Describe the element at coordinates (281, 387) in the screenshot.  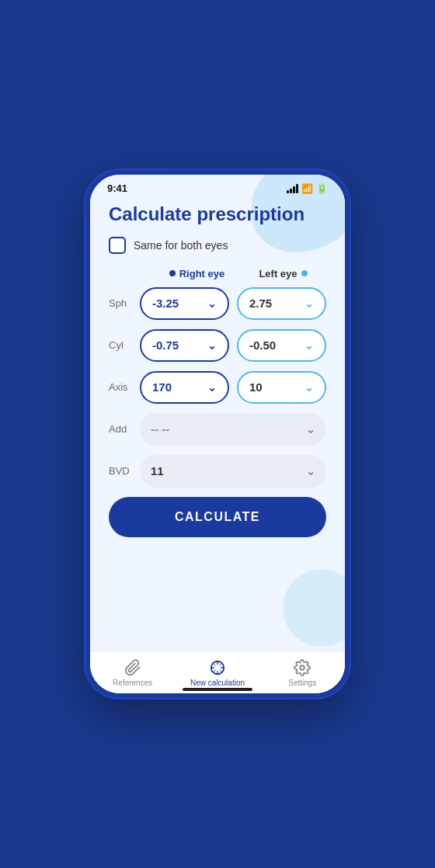
I see `axis-left-dropdown: 10 ⌄` at that location.